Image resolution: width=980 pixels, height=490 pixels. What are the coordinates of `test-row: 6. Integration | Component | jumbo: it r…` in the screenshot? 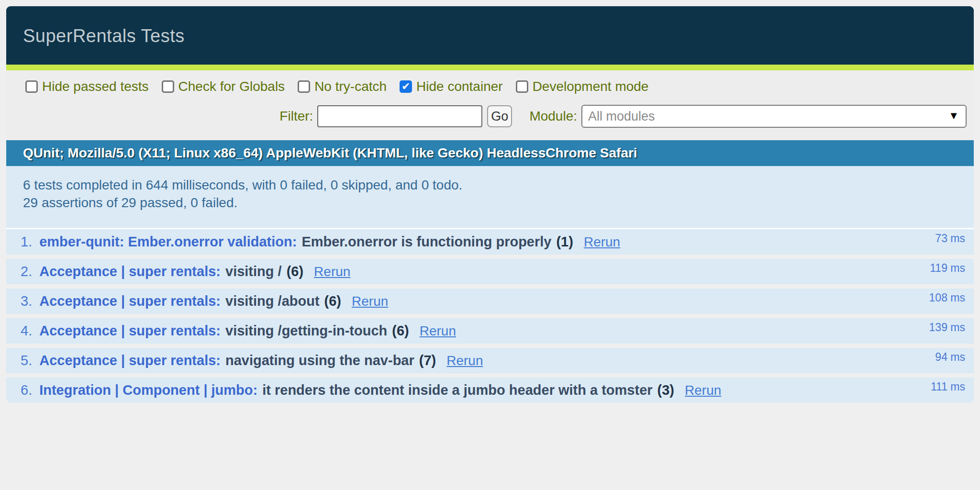 It's located at (490, 390).